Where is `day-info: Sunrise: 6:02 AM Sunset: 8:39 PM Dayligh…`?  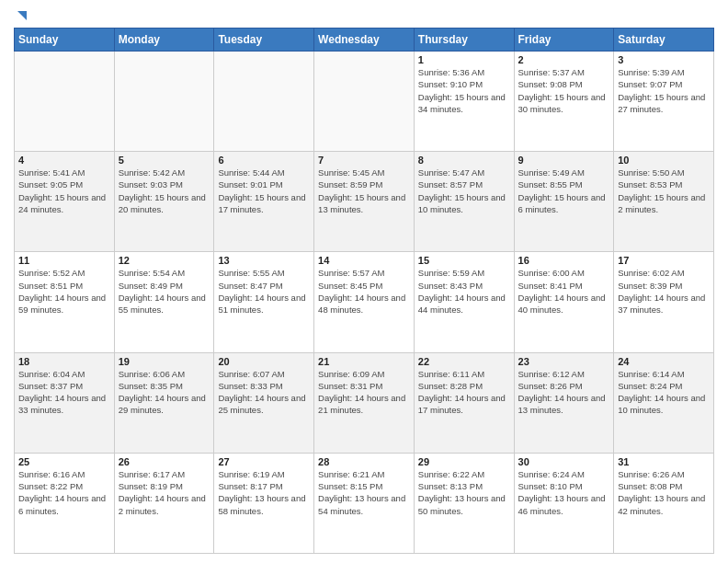
day-info: Sunrise: 6:02 AM Sunset: 8:39 PM Dayligh… is located at coordinates (664, 291).